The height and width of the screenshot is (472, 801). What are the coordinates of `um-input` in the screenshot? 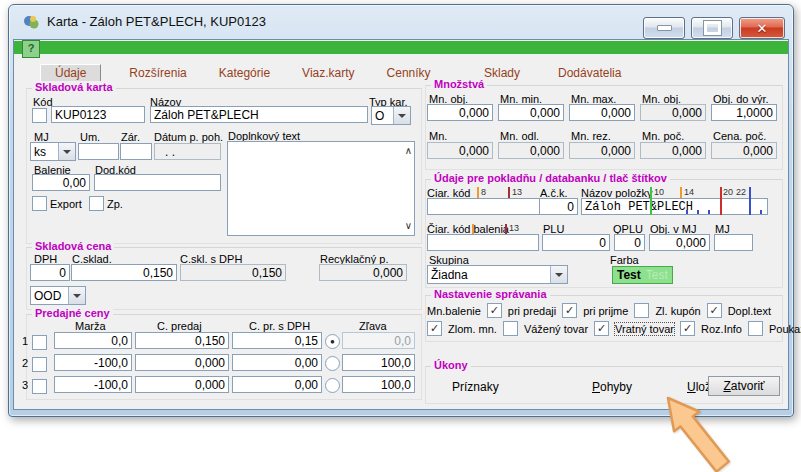 It's located at (98, 152).